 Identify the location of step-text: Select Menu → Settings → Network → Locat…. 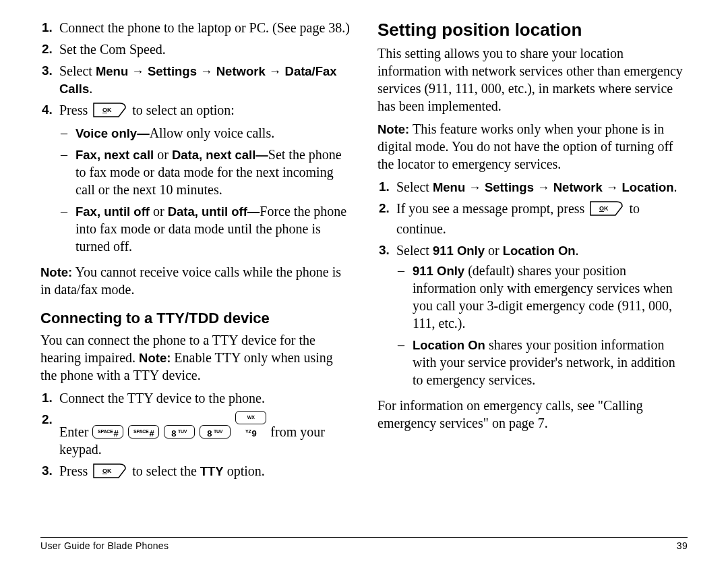
(542, 187).